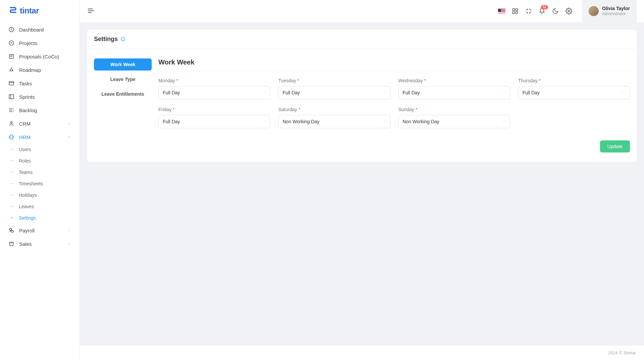  Describe the element at coordinates (40, 207) in the screenshot. I see `sidebar-subitem-leaves: −Leaves` at that location.